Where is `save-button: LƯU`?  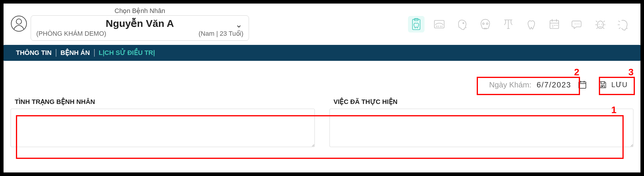 save-button: LƯU is located at coordinates (613, 85).